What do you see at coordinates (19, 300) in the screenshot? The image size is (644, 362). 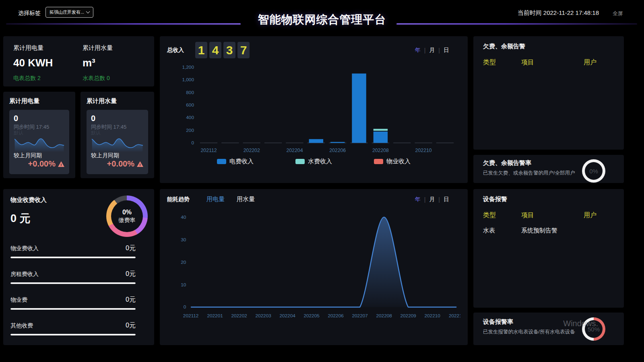 I see `income-row-label: 物业费` at bounding box center [19, 300].